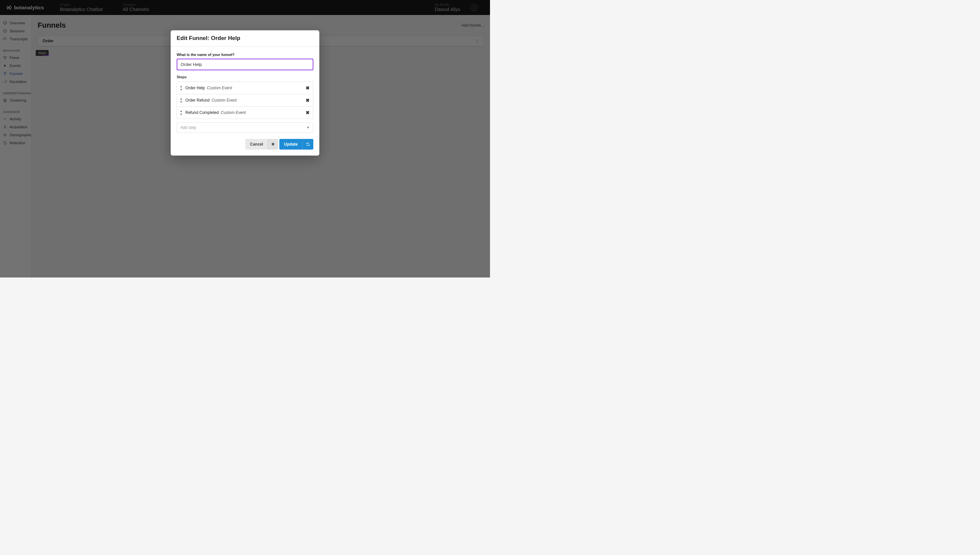  What do you see at coordinates (198, 100) in the screenshot?
I see `step-name: Order Refund` at bounding box center [198, 100].